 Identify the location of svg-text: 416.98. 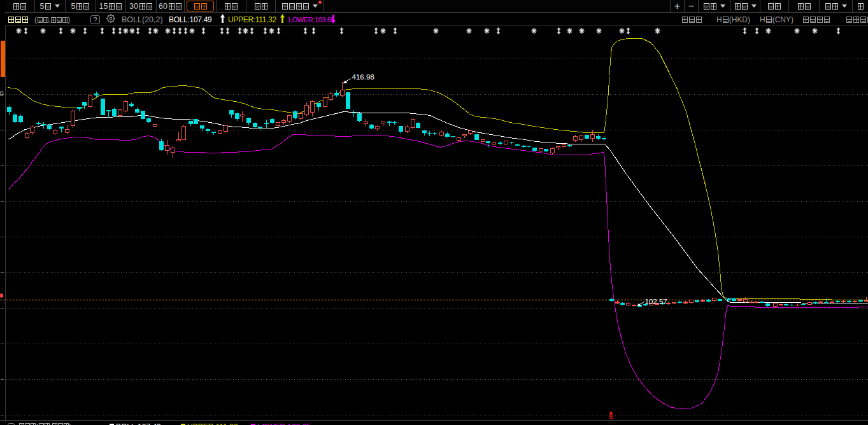
(363, 77).